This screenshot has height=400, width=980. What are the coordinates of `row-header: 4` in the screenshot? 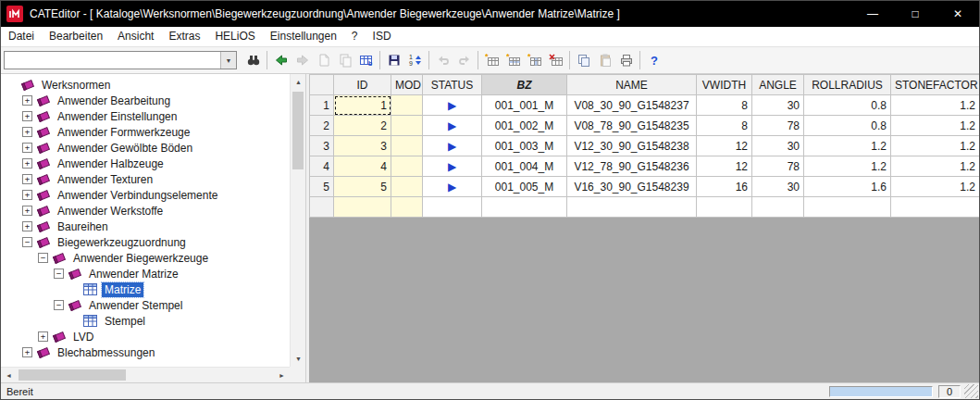 It's located at (322, 167).